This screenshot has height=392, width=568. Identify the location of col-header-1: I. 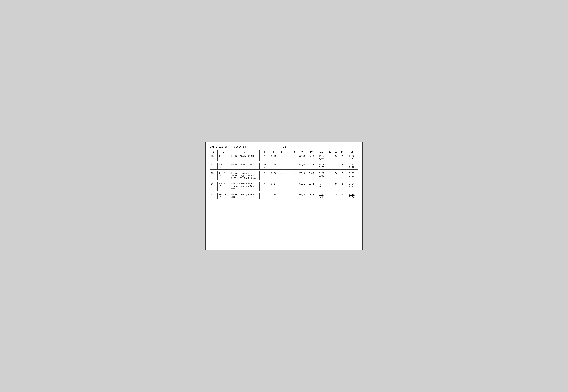
(214, 152).